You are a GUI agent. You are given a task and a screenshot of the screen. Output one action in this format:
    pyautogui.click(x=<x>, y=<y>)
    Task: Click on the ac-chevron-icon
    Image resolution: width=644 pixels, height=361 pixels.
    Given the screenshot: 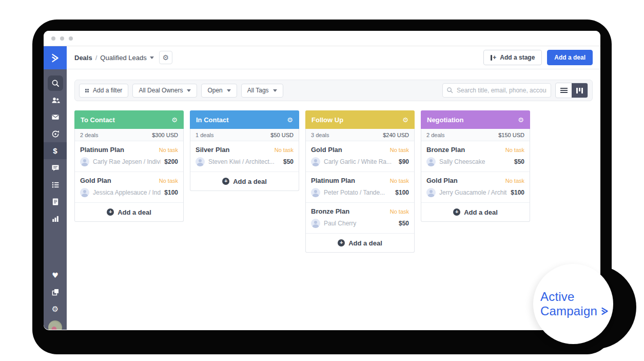 What is the action you would take?
    pyautogui.click(x=55, y=58)
    